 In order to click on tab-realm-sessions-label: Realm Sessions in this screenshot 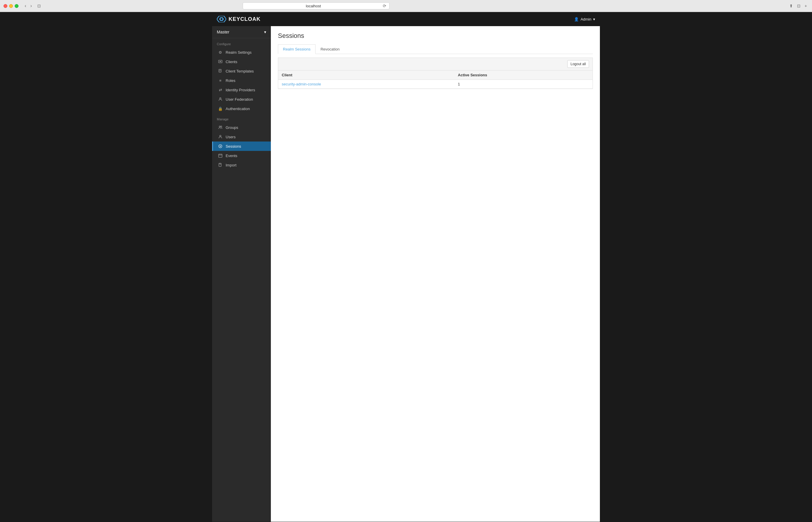, I will do `click(297, 49)`.